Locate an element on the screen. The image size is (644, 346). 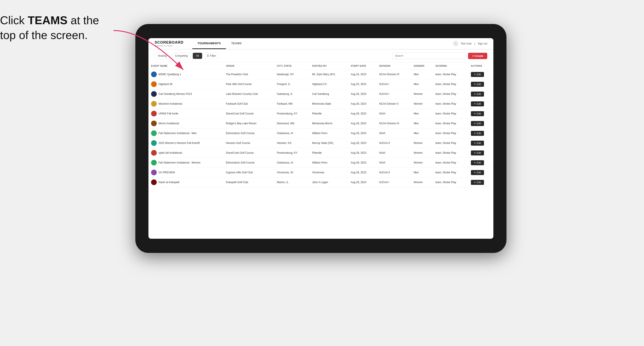
competing-button: Competing is located at coordinates (182, 56).